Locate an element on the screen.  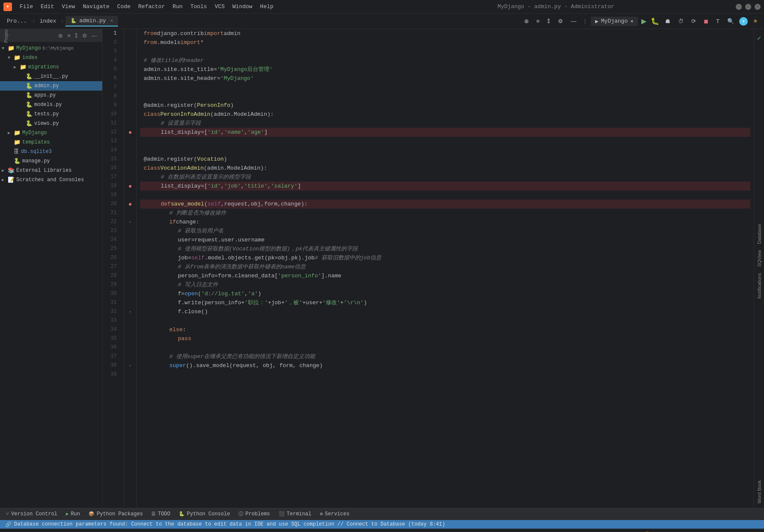
close-button: × is located at coordinates (758, 7).